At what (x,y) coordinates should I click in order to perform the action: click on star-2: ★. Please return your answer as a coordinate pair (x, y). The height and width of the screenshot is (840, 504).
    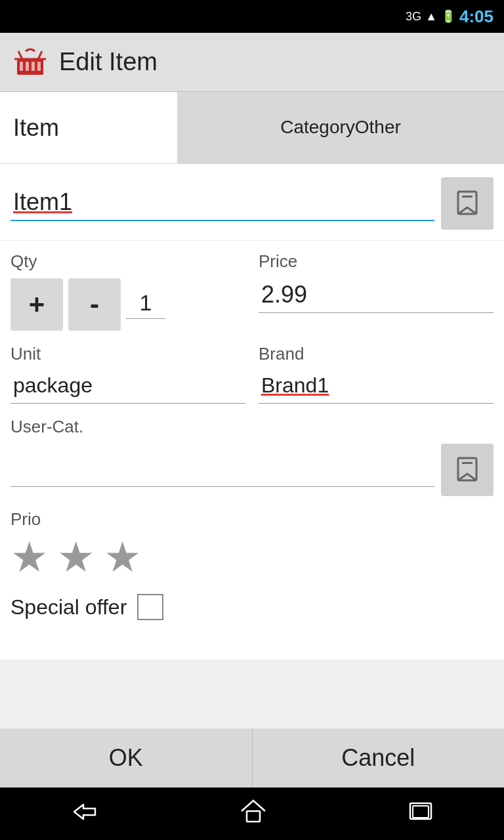
    Looking at the image, I should click on (76, 557).